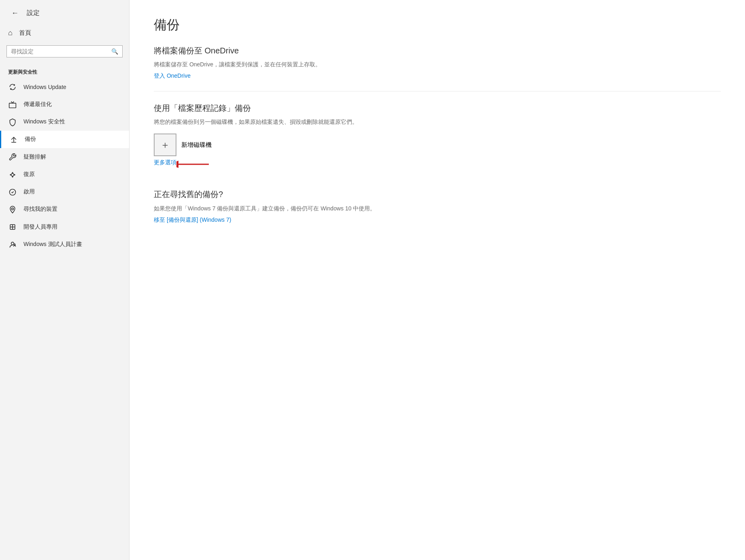  I want to click on home-nav-item: ⌂ 首頁, so click(65, 33).